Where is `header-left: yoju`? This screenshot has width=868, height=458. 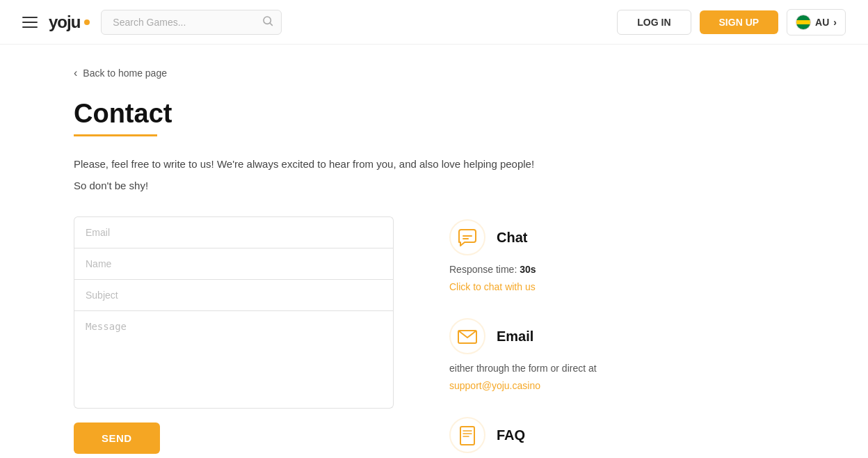 header-left: yoju is located at coordinates (152, 22).